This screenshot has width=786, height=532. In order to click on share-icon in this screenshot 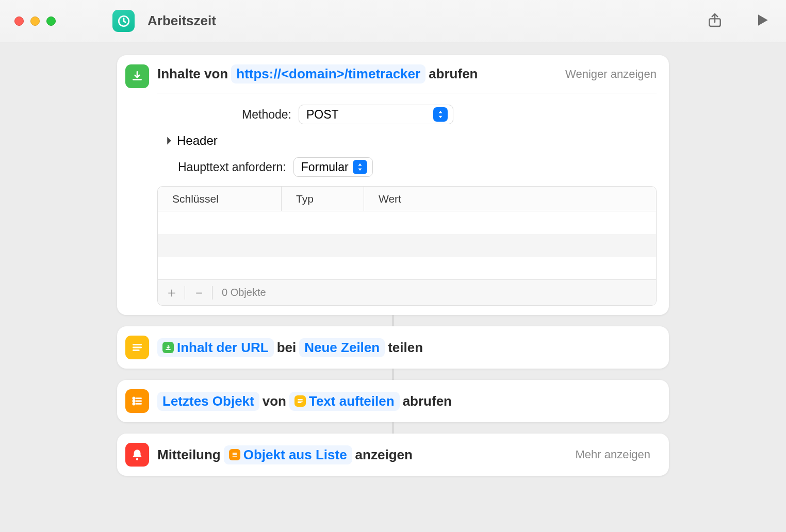, I will do `click(715, 21)`.